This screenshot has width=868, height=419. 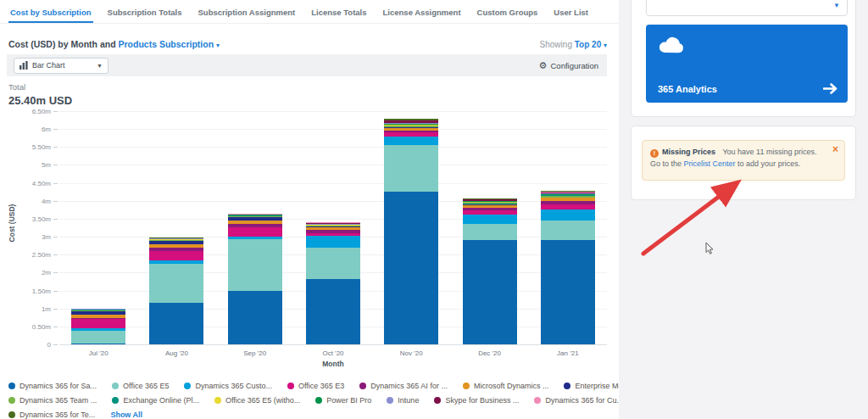 I want to click on alert-text-after: to add your prices., so click(x=769, y=164).